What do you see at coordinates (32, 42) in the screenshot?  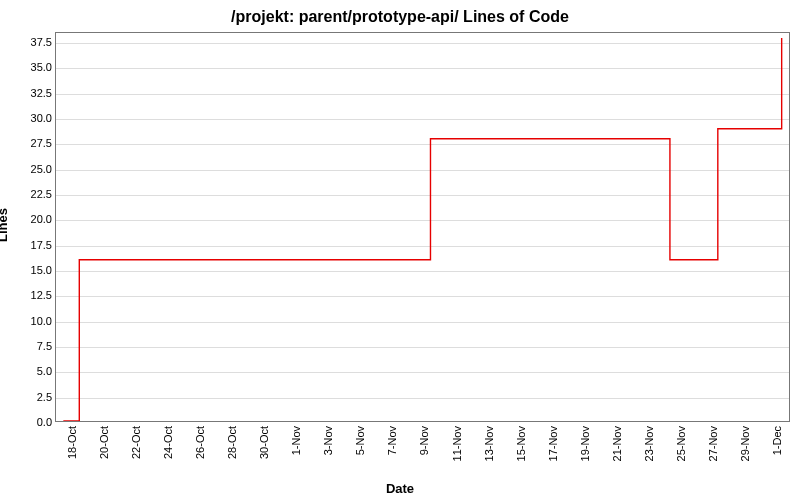 I see `y-tick-label: 37.5` at bounding box center [32, 42].